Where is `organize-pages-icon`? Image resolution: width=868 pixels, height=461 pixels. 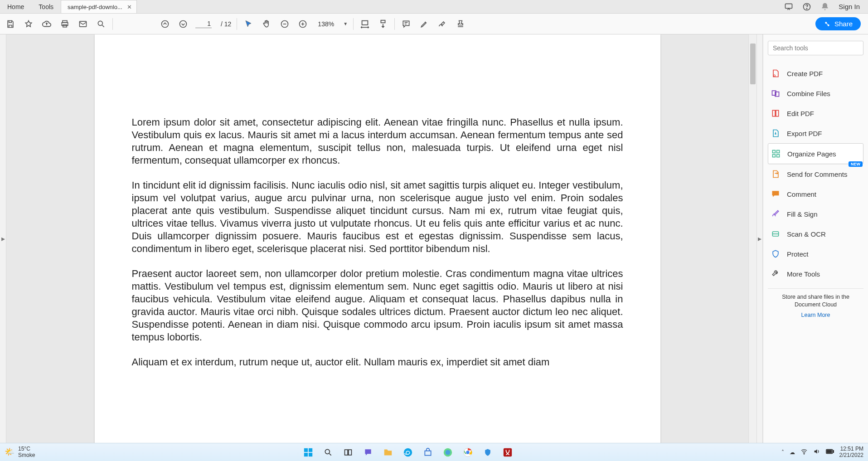
organize-pages-icon is located at coordinates (776, 154).